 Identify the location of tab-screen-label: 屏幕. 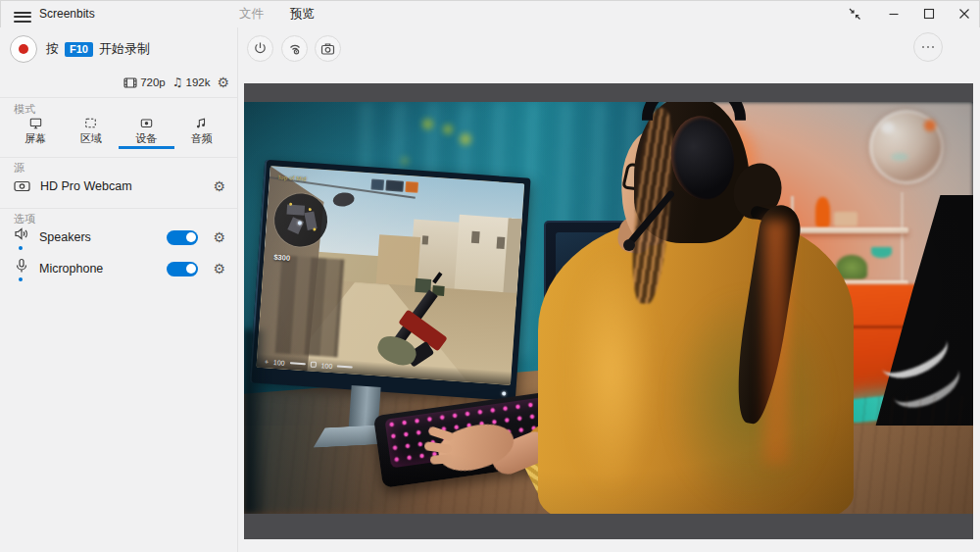
(35, 139).